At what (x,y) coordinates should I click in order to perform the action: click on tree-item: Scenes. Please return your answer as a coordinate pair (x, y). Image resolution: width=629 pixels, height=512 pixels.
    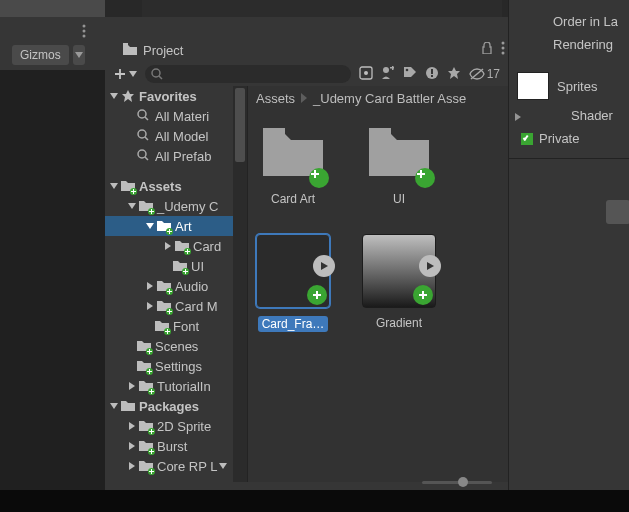
    Looking at the image, I should click on (176, 346).